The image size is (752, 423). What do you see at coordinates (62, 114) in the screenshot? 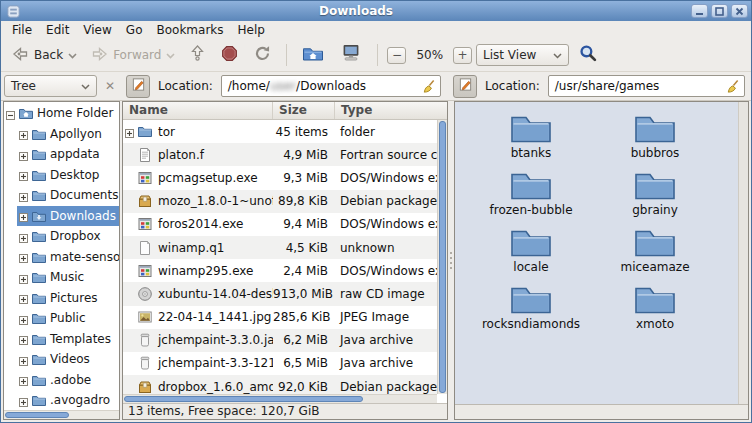
I see `sidebar-item-home-folder: Home Folder` at bounding box center [62, 114].